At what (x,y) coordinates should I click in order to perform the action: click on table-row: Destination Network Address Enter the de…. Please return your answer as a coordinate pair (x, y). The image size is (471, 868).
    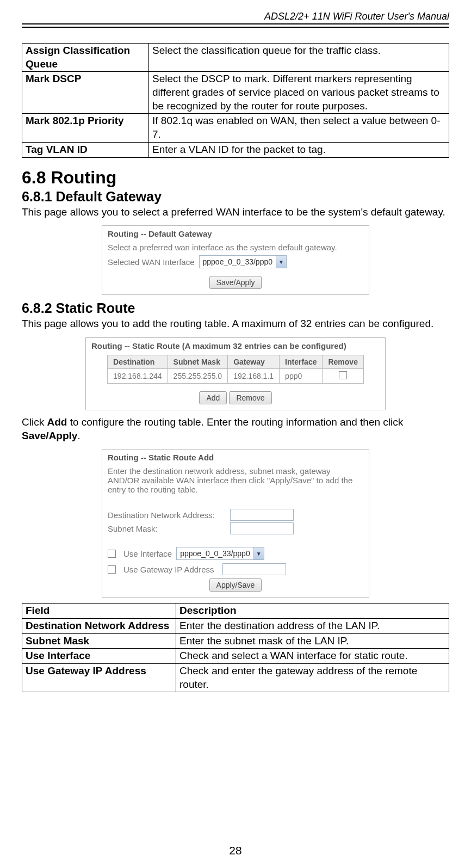
    Looking at the image, I should click on (236, 626).